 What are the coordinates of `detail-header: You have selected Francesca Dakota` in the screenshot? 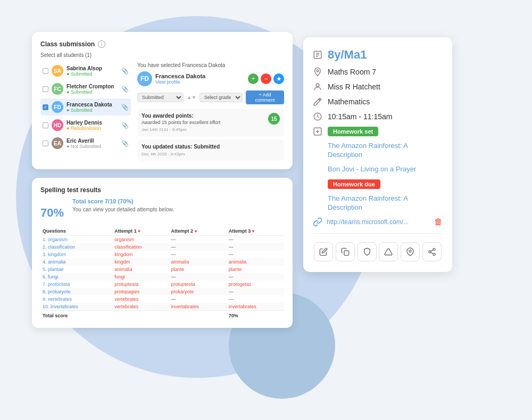 It's located at (211, 65).